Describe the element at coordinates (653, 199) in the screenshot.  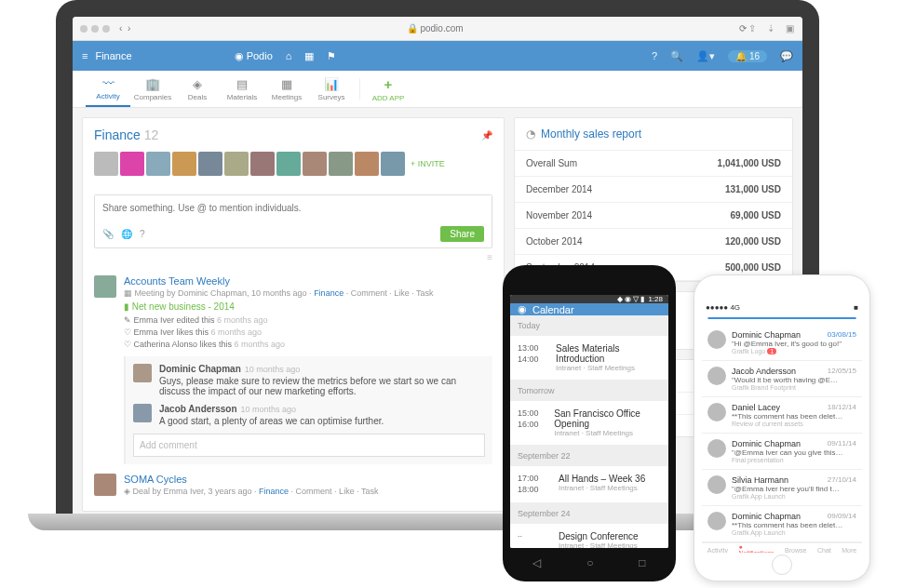
I see `report-panel: ◔Monthly sales report Overall Sum1,041,0…` at that location.